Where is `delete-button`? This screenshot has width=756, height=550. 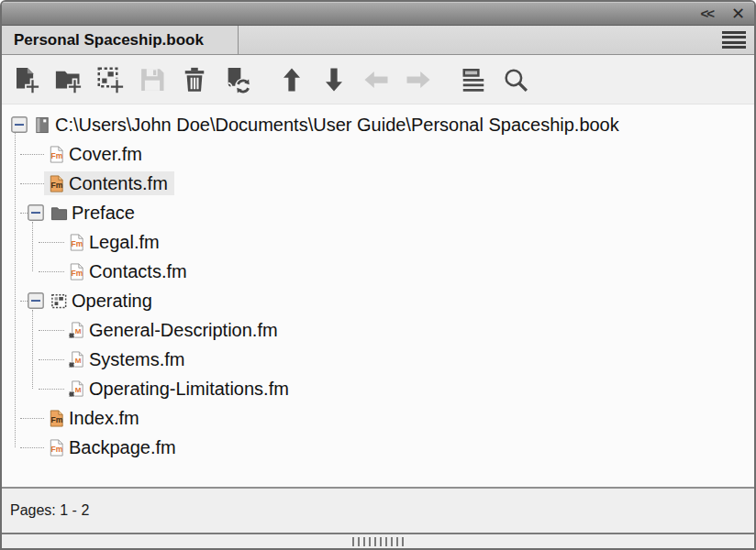 delete-button is located at coordinates (195, 80).